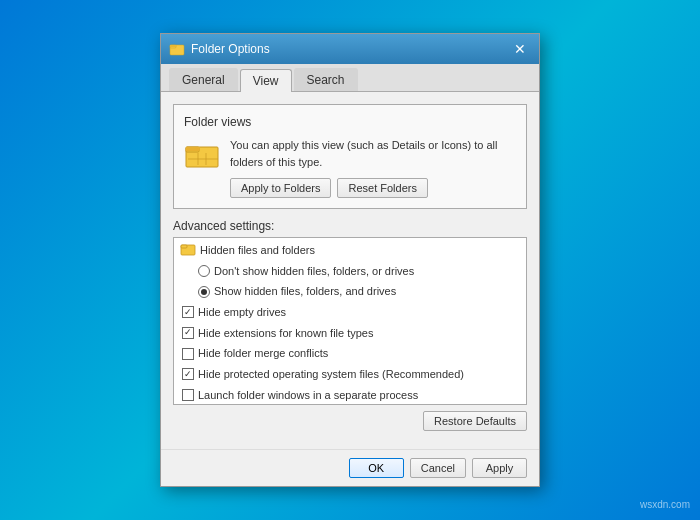 This screenshot has width=700, height=520. Describe the element at coordinates (188, 312) in the screenshot. I see `checkbox-hide-empty: ✓` at that location.